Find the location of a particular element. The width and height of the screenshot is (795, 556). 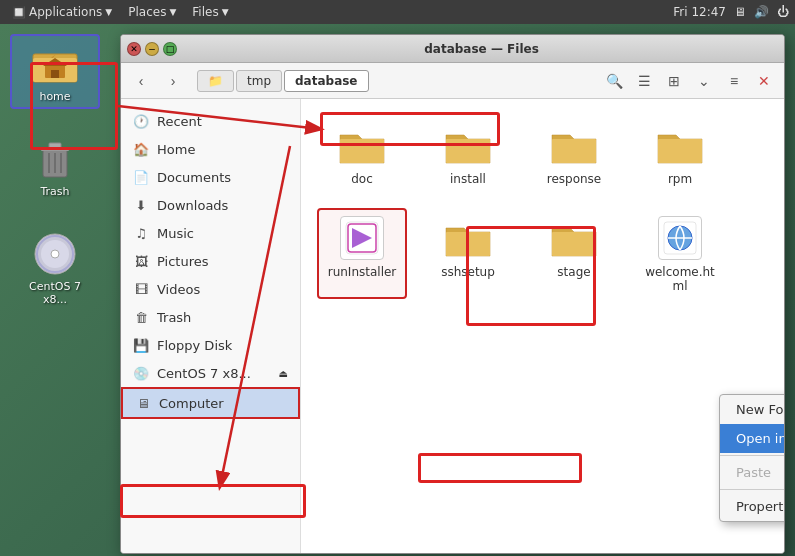

top-panel-right: Fri 12:47 🖥 🔊 ⏻ is located at coordinates (731, 12).